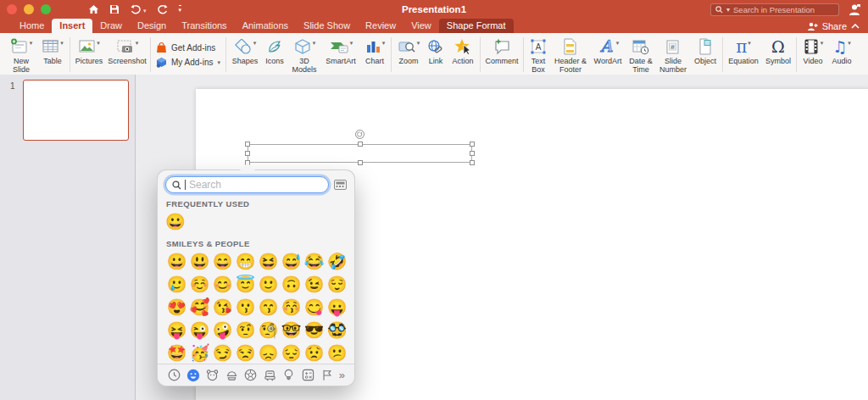  What do you see at coordinates (359, 134) in the screenshot?
I see `rotation-handle` at bounding box center [359, 134].